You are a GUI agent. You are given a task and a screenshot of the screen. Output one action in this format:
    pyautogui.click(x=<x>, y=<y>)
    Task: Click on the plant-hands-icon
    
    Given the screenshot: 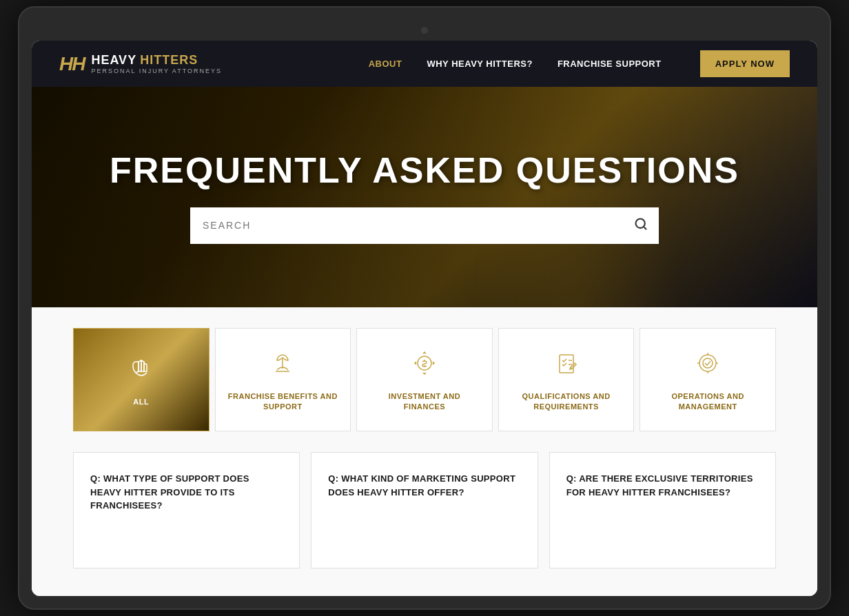 What is the action you would take?
    pyautogui.click(x=283, y=365)
    